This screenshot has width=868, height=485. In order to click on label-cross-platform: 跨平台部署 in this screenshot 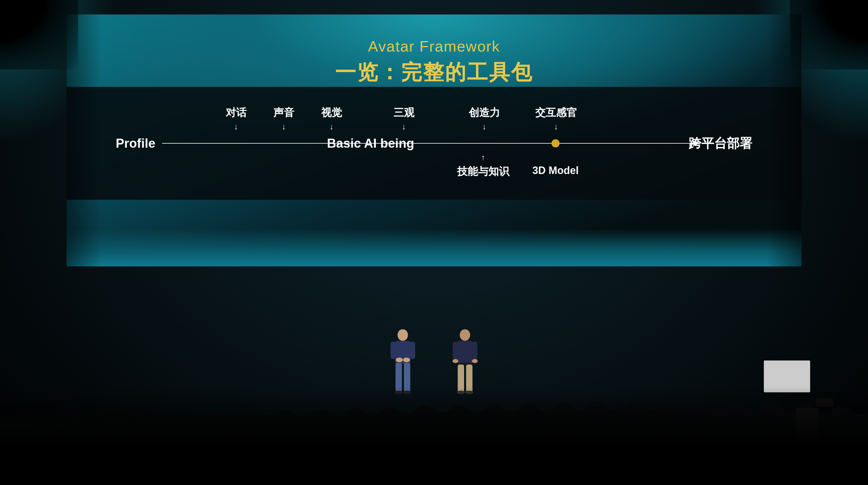, I will do `click(720, 144)`.